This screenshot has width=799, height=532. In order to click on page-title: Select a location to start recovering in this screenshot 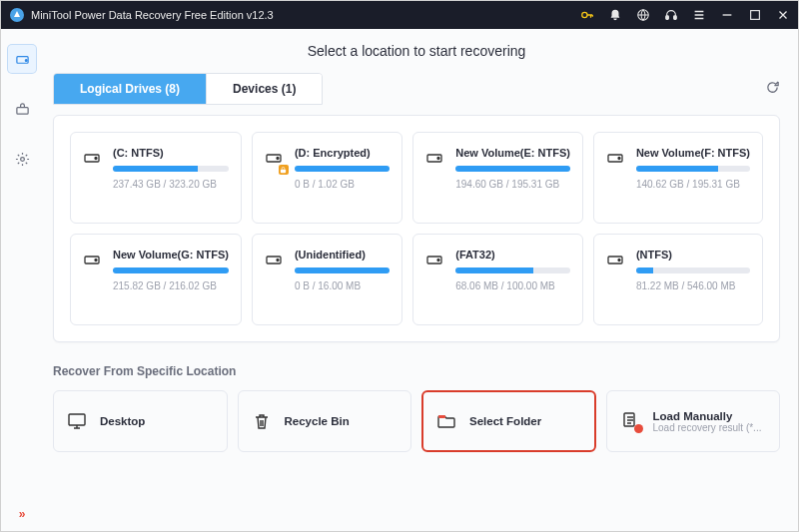, I will do `click(416, 51)`.